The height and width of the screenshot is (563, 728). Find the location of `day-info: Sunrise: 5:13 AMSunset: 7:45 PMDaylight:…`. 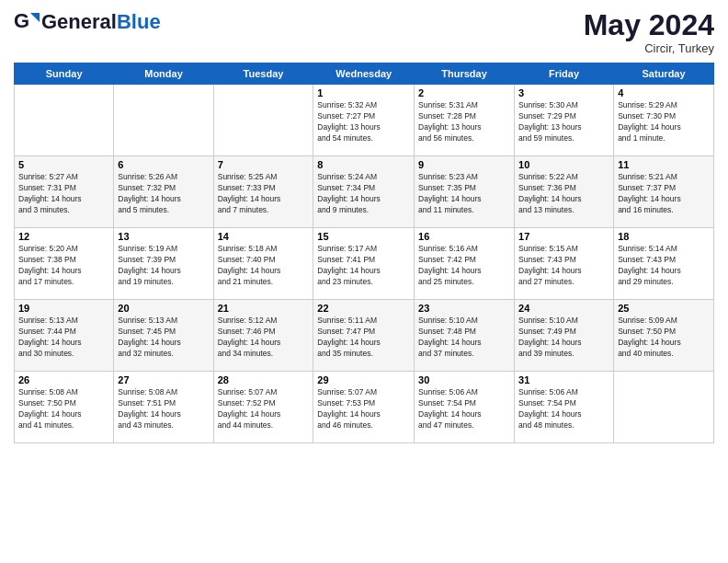

day-info: Sunrise: 5:13 AMSunset: 7:45 PMDaylight:… is located at coordinates (164, 338).